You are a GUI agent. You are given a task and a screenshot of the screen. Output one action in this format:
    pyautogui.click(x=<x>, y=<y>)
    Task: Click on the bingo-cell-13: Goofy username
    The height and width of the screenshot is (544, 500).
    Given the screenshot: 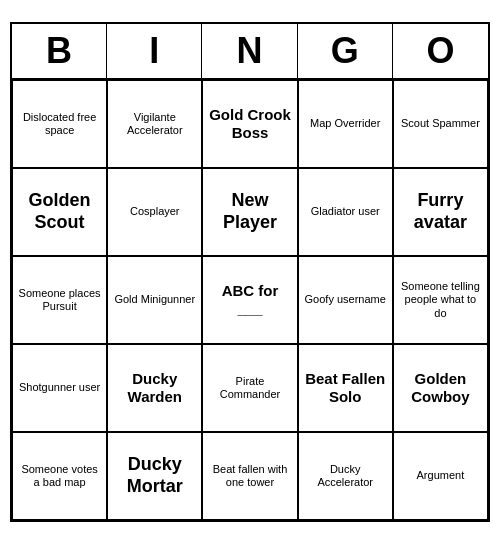 What is the action you would take?
    pyautogui.click(x=346, y=300)
    